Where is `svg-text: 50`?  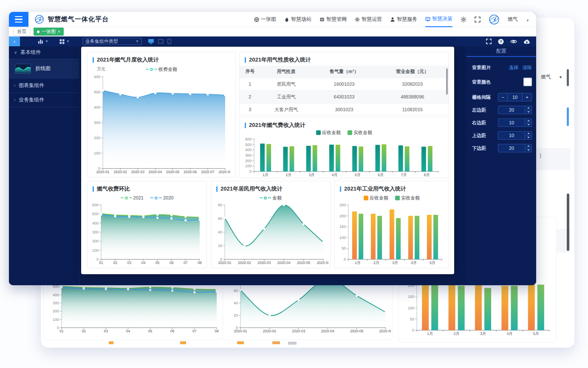 svg-text: 50 is located at coordinates (412, 319).